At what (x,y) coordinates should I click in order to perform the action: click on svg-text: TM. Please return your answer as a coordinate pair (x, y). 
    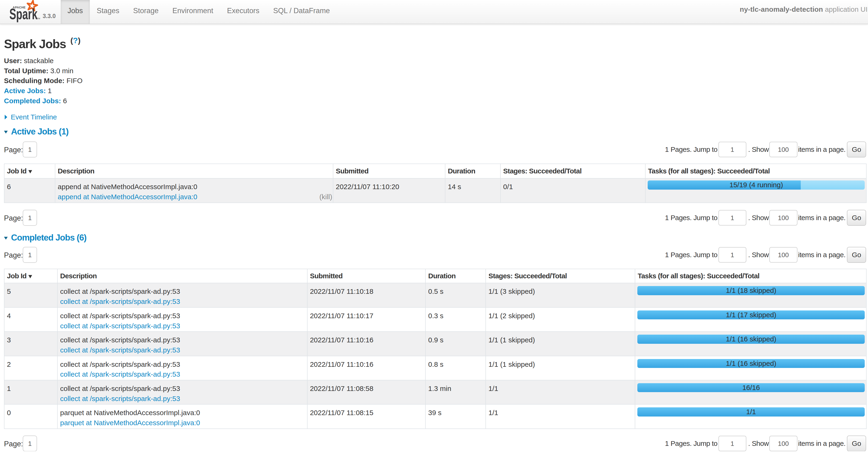
    Looking at the image, I should click on (38, 18).